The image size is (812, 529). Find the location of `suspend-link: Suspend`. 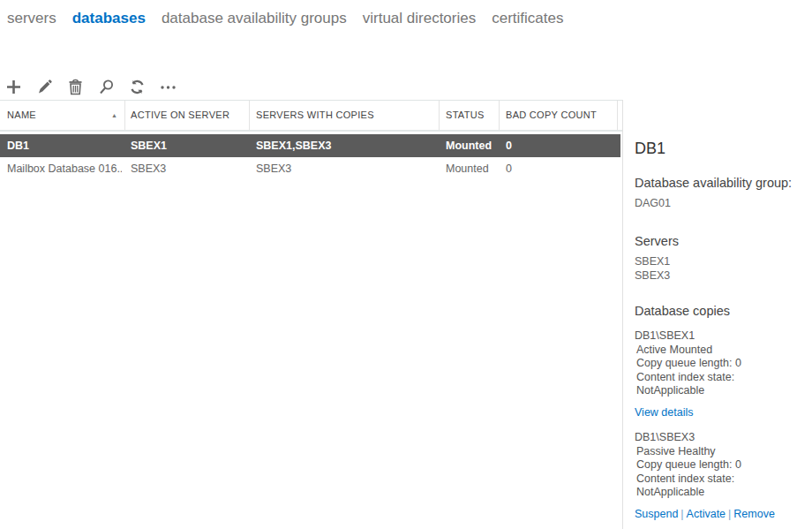

suspend-link: Suspend is located at coordinates (657, 514).